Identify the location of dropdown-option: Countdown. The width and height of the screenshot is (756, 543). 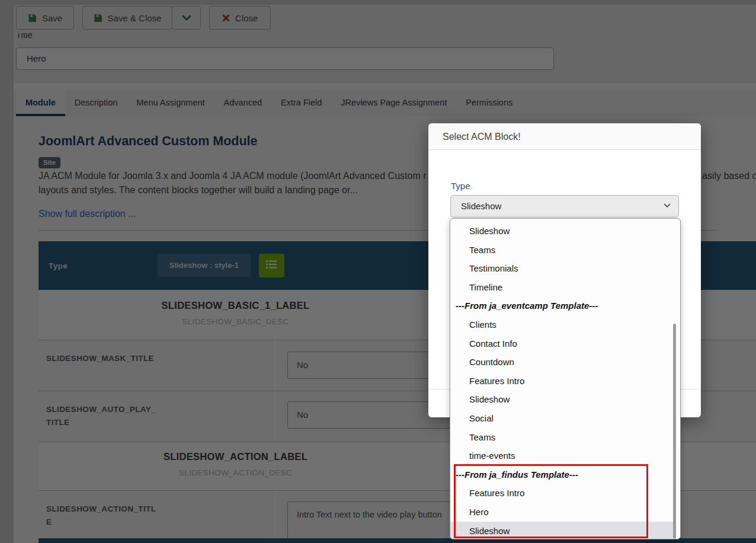
(565, 362).